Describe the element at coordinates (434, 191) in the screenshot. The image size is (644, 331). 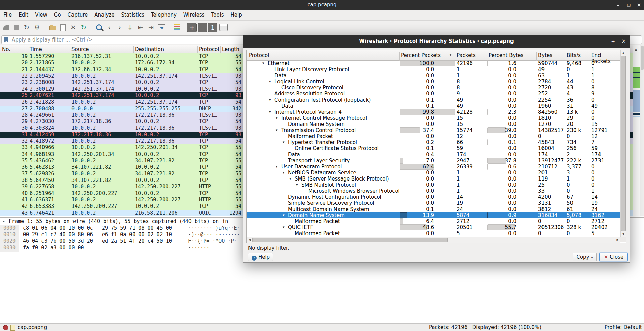
I see `protocol-row: Microsoft Windows Browser Protocol0.010.…` at that location.